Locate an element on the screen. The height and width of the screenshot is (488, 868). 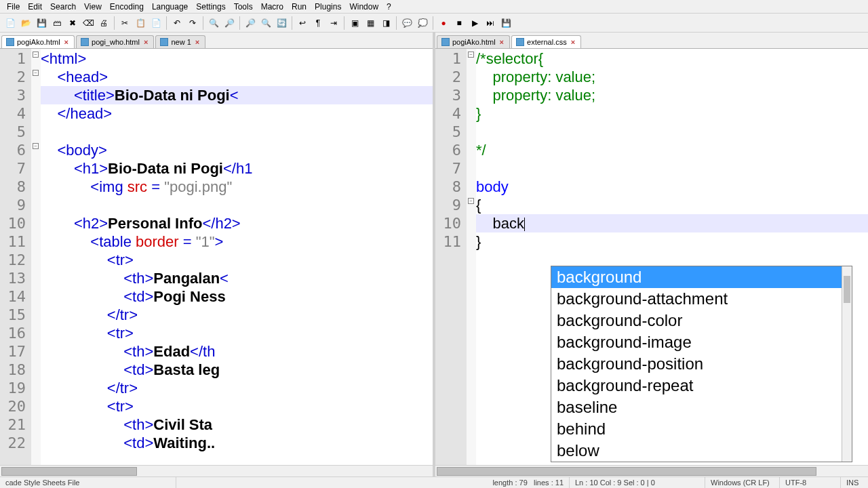
ac-item-background-attachment: background-attachment is located at coordinates (701, 299).